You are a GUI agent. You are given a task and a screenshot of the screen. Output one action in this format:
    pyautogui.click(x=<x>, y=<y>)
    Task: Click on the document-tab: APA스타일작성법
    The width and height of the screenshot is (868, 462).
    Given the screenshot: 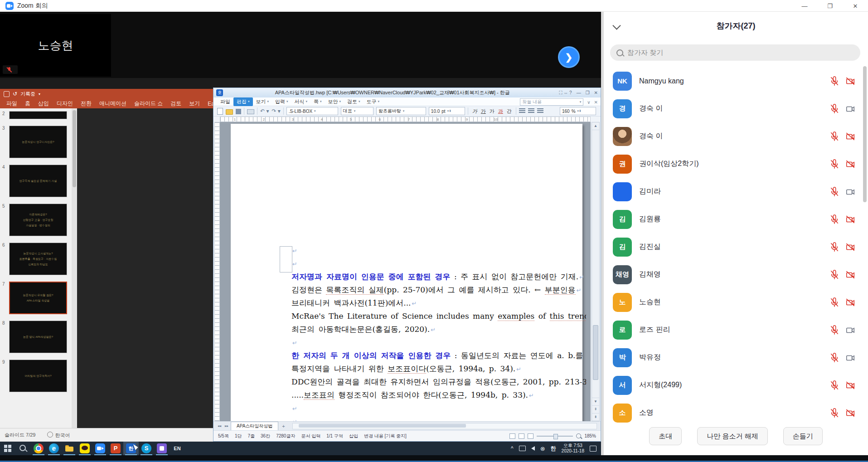 What is the action you would take?
    pyautogui.click(x=255, y=426)
    